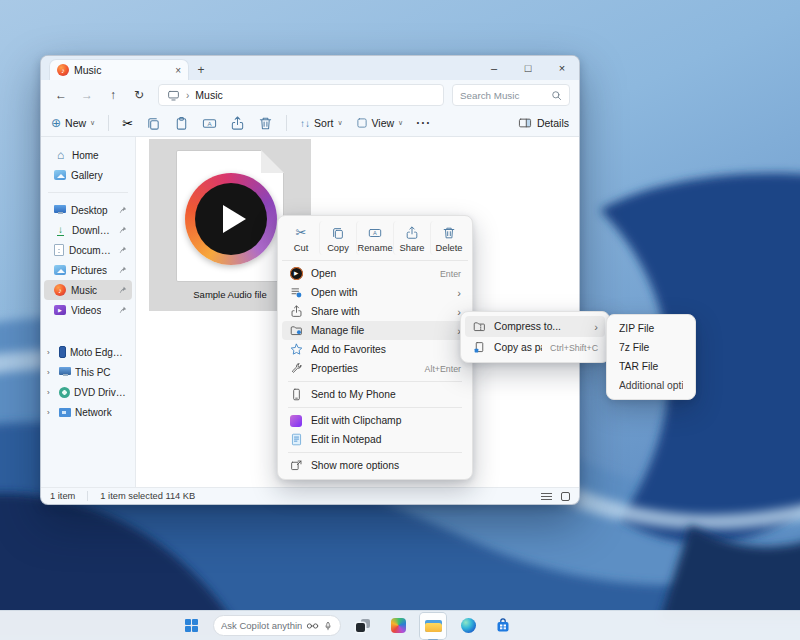 The height and width of the screenshot is (640, 800). What do you see at coordinates (277, 626) in the screenshot?
I see `taskbar-search` at bounding box center [277, 626].